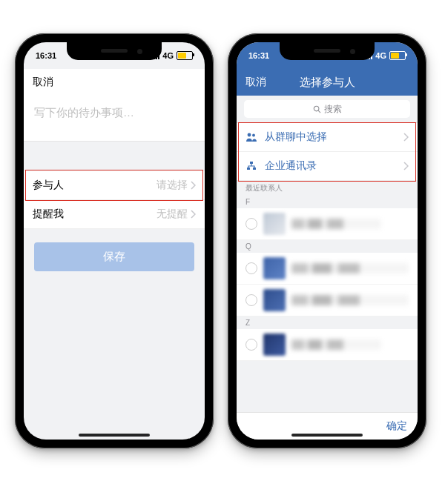  Describe the element at coordinates (114, 185) in the screenshot. I see `participant-row: 参与人 请选择` at that location.